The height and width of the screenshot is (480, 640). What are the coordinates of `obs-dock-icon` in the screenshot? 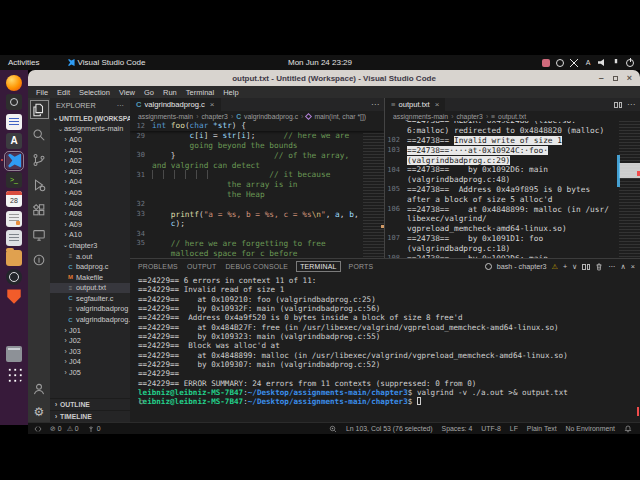 It's located at (14, 277).